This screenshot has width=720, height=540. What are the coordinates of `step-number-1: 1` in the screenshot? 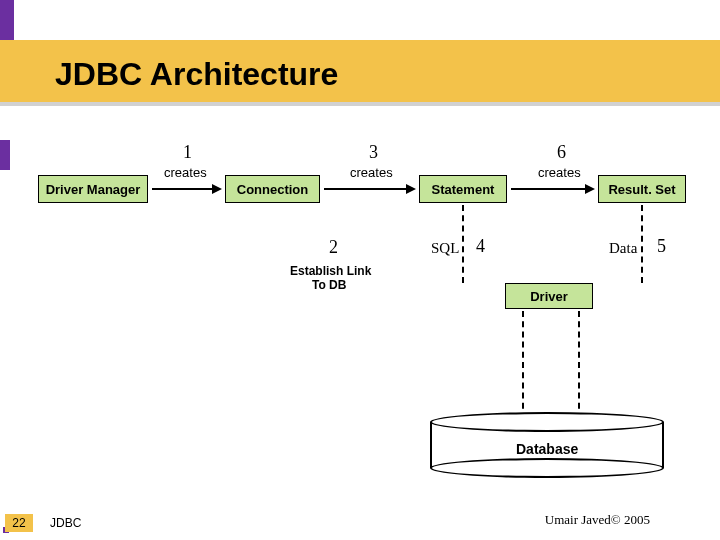 It's located at (188, 152).